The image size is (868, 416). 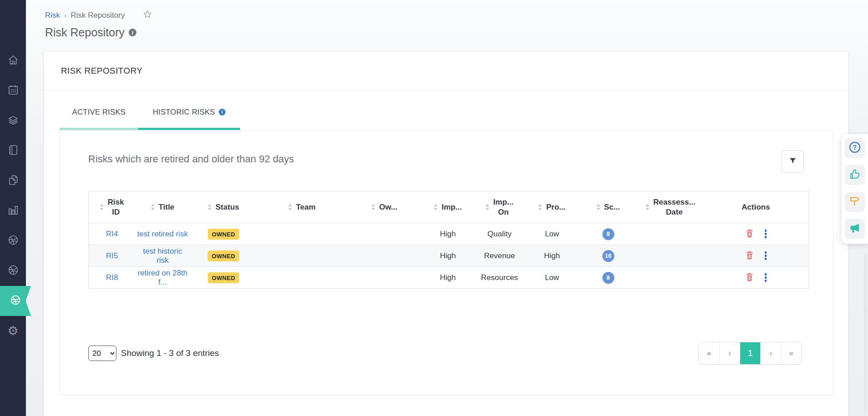 What do you see at coordinates (13, 151) in the screenshot?
I see `sidebar-item-notebook` at bounding box center [13, 151].